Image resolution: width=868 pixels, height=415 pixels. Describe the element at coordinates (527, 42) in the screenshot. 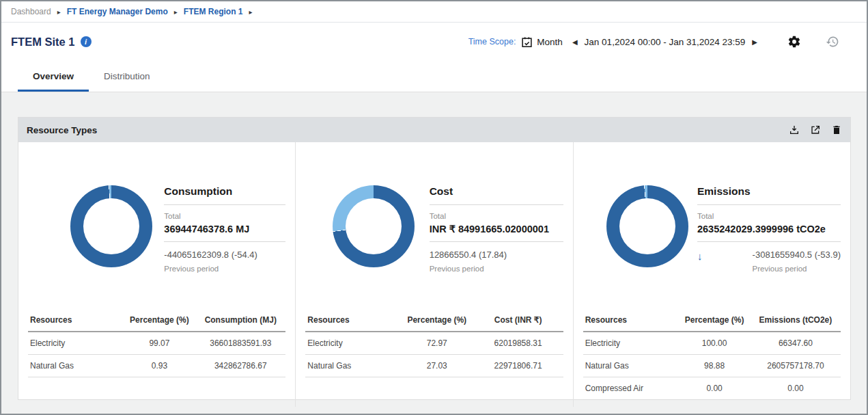

I see `calendar-icon` at that location.